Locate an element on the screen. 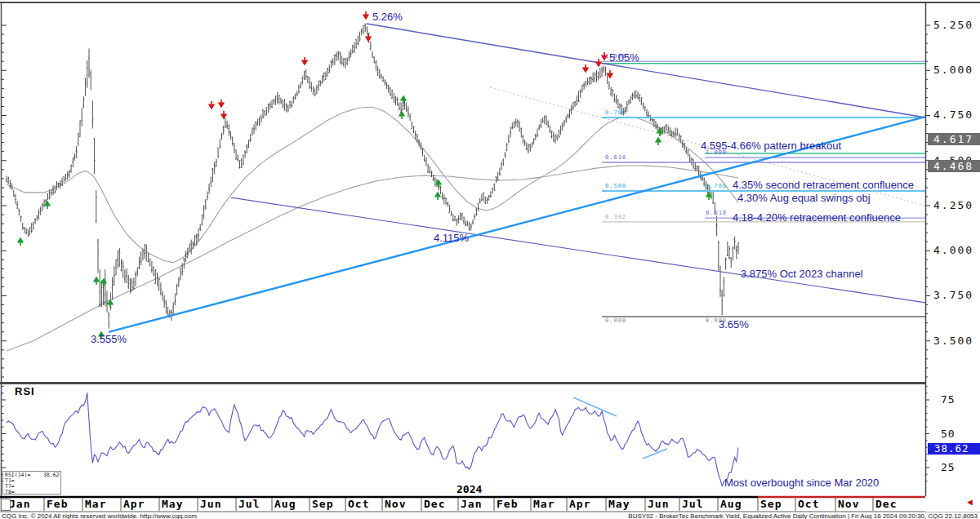 This screenshot has height=519, width=980. price-axis-label: 3.750 is located at coordinates (957, 295).